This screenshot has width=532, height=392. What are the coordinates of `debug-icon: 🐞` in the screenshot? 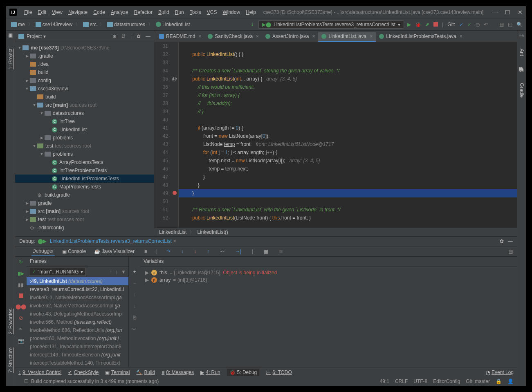 It's located at (418, 25).